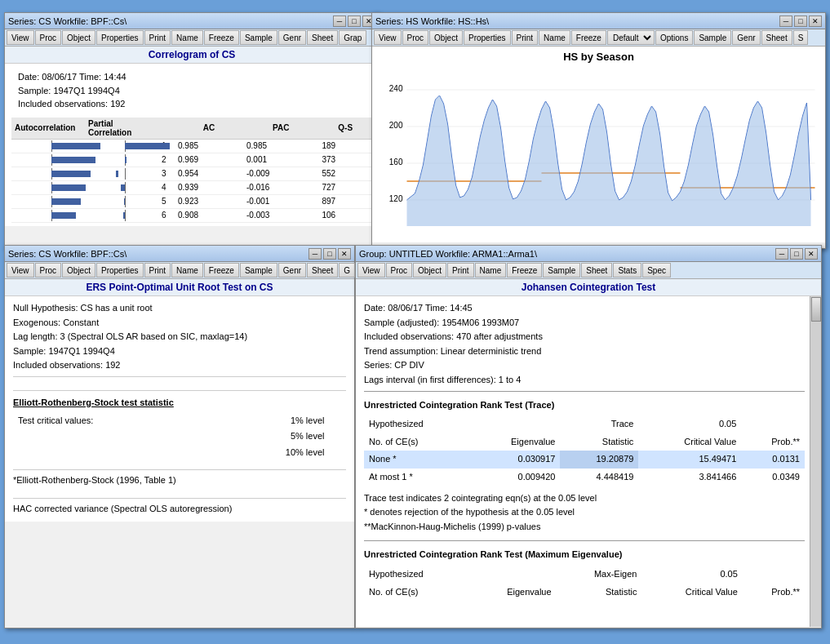  I want to click on joh-sample-btn: Sample, so click(561, 270).